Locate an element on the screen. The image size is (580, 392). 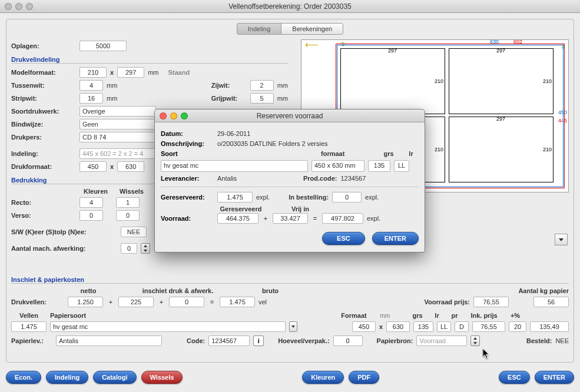
recto-wissels: 1 is located at coordinates (128, 202).